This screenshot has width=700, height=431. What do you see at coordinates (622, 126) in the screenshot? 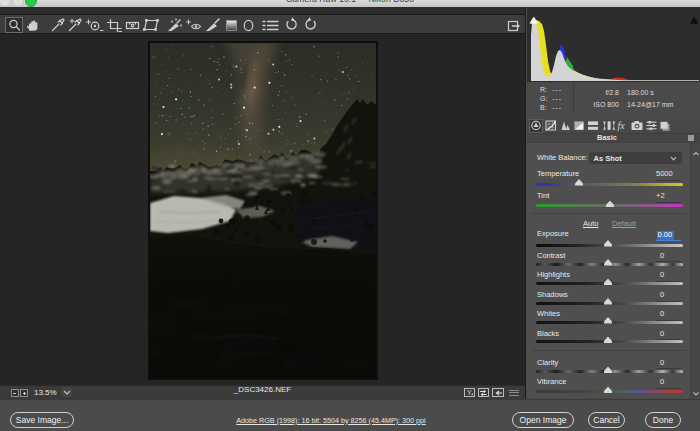
I see `svg-text: fx` at bounding box center [622, 126].